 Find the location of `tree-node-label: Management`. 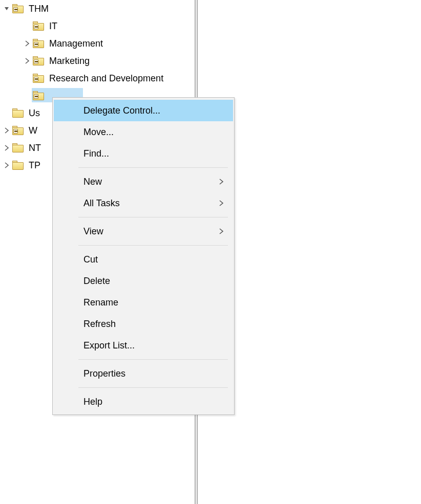

tree-node-label: Management is located at coordinates (76, 44).